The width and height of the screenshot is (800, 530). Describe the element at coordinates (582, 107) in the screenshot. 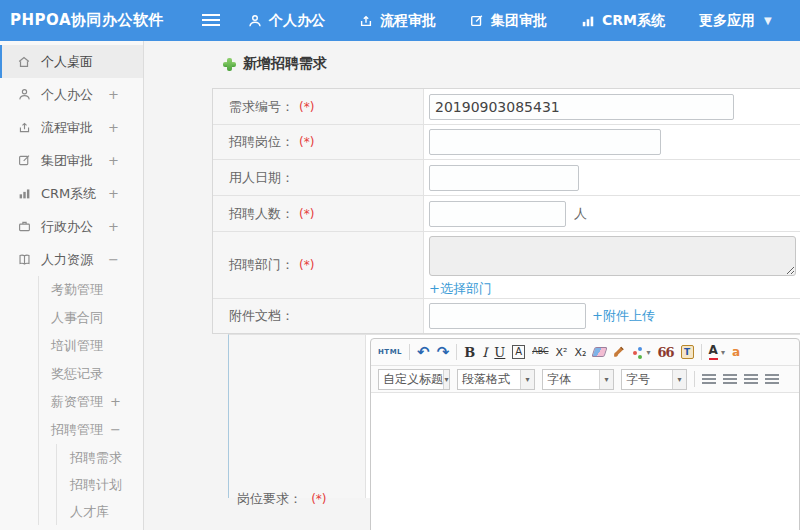

I see `demand-number-input` at that location.